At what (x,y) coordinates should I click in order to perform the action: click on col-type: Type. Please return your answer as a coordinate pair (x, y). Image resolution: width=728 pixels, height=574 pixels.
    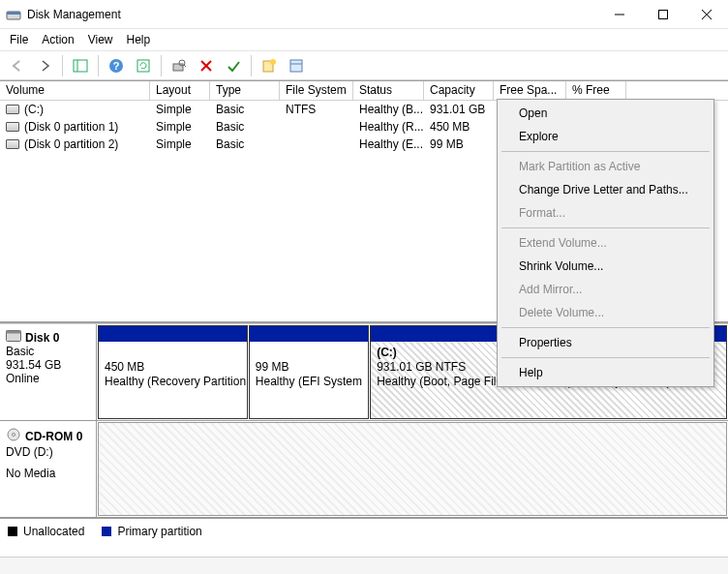
    Looking at the image, I should click on (245, 91).